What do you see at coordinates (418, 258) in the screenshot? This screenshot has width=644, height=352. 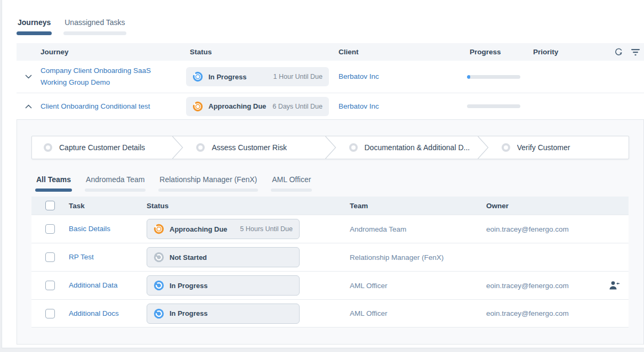 I see `team-cell: Relationship Manager (FenX)` at bounding box center [418, 258].